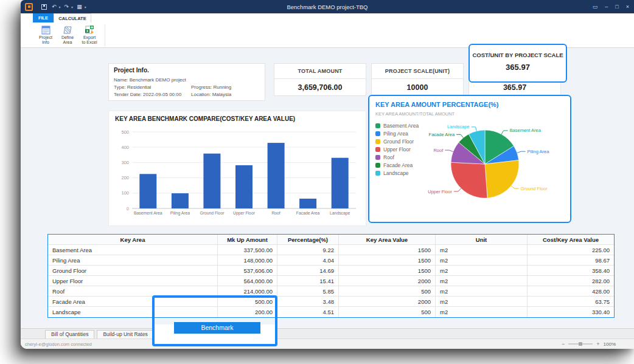  I want to click on legend-label: Facade Area, so click(398, 165).